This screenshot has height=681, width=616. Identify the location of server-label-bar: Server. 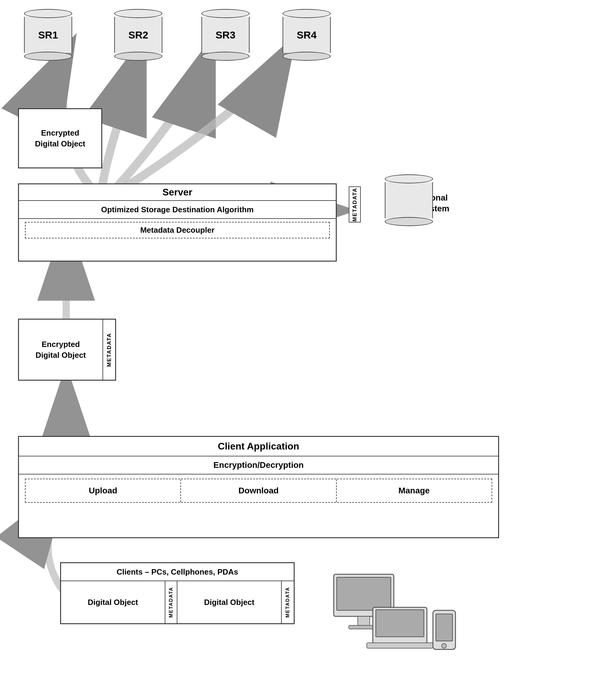
(177, 193).